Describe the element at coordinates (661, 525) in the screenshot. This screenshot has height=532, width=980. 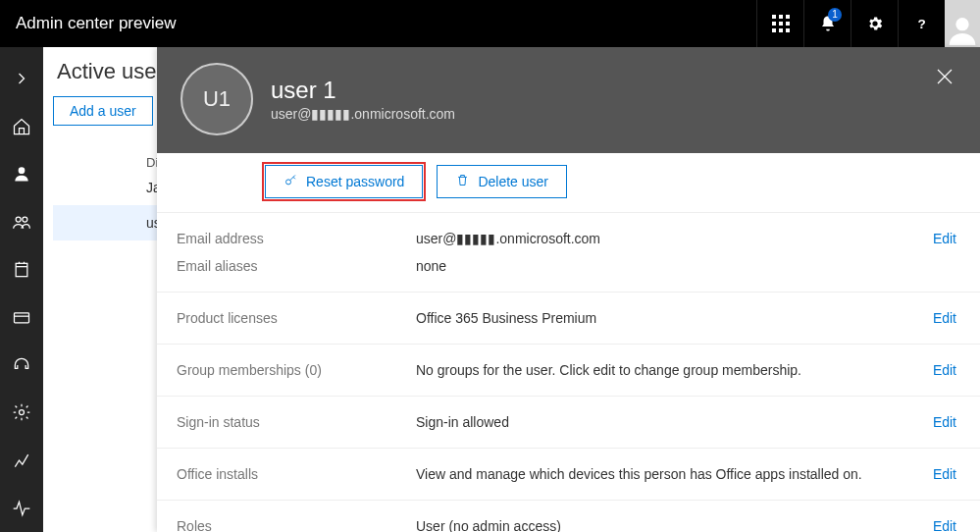
I see `roles-value: User (no admin access)` at that location.